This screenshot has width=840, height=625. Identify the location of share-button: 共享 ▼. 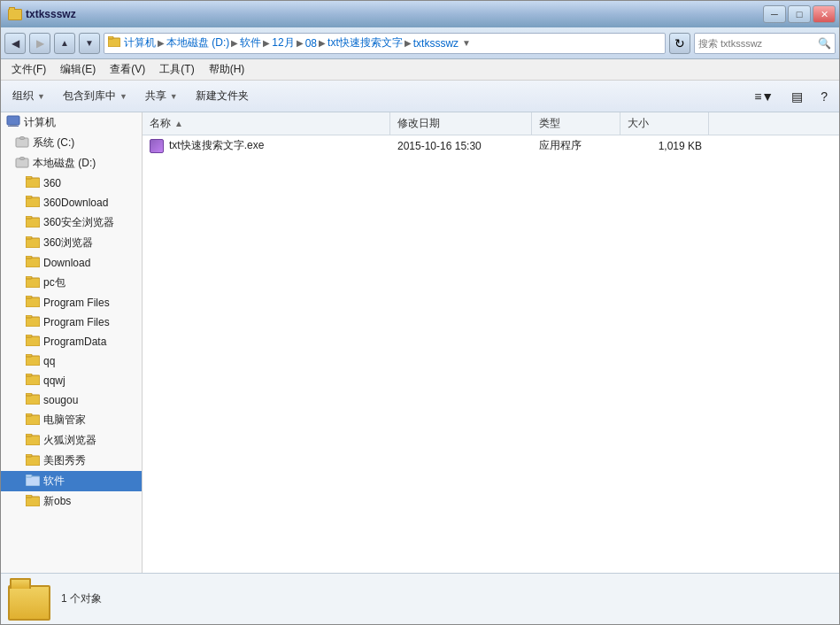
(161, 96).